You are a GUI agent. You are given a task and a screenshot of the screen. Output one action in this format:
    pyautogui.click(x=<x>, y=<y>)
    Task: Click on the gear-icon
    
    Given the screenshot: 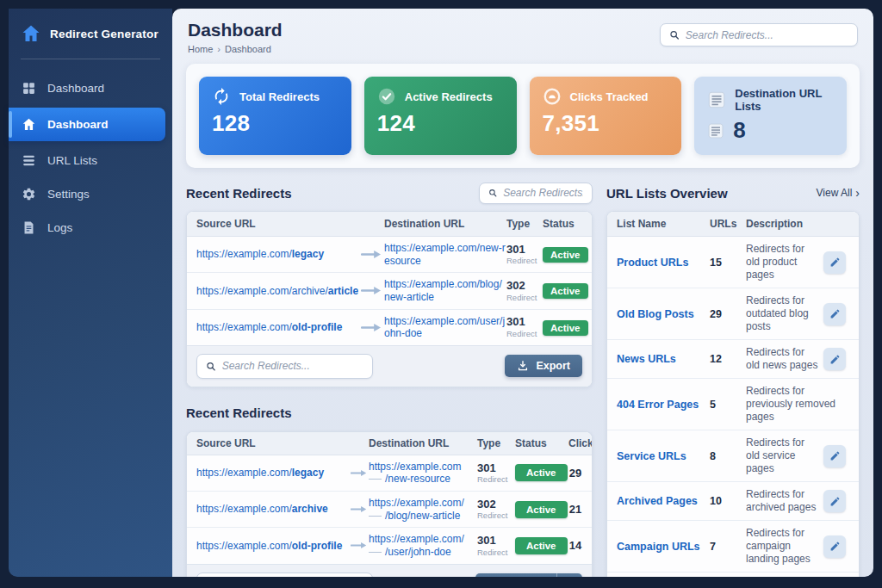 What is the action you would take?
    pyautogui.click(x=29, y=195)
    